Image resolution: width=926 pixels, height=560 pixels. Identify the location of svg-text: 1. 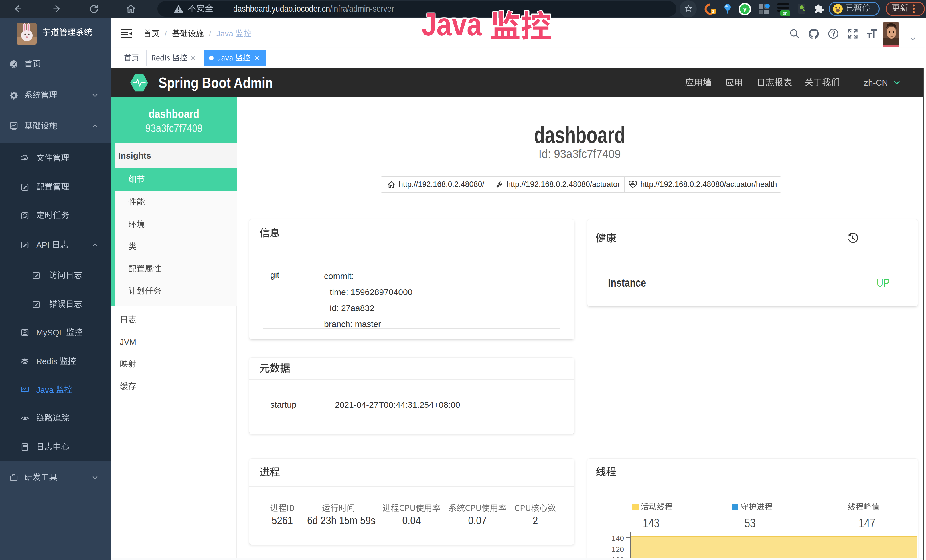
(713, 11).